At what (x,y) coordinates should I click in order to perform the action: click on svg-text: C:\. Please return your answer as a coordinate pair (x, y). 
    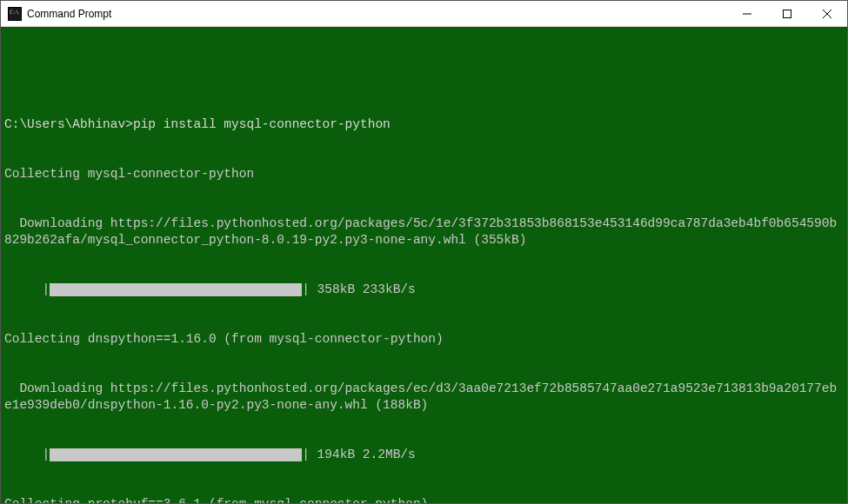
    Looking at the image, I should click on (14, 12).